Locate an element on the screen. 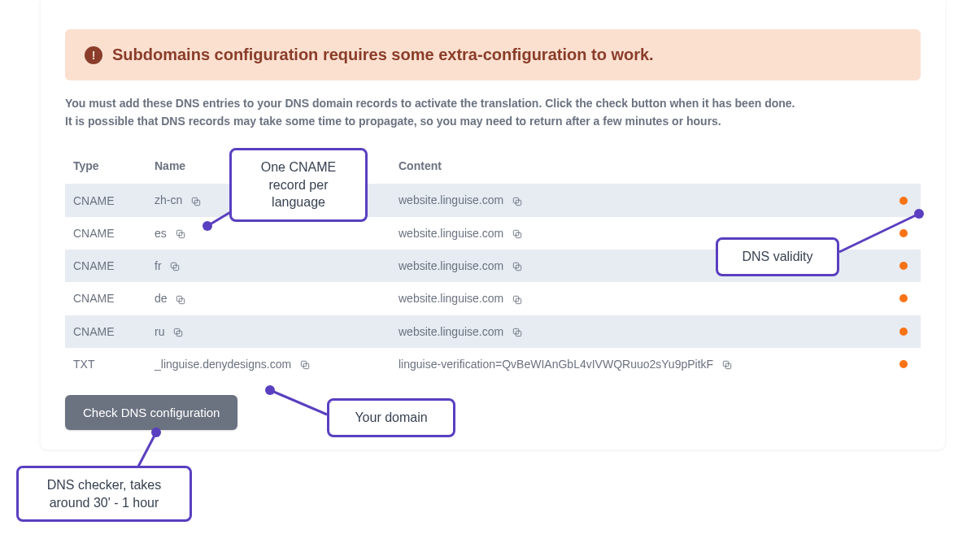  callout-your-domain: Your domain is located at coordinates (391, 418).